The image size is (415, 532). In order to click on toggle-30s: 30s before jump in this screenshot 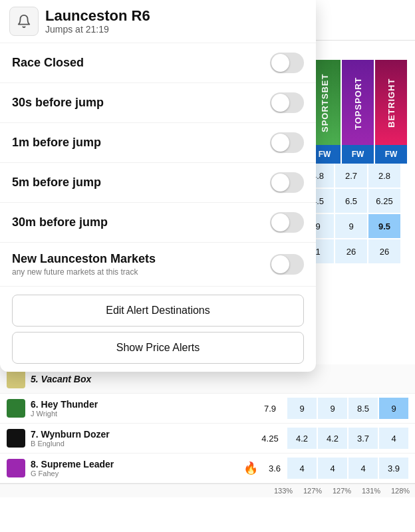, I will do `click(158, 103)`.